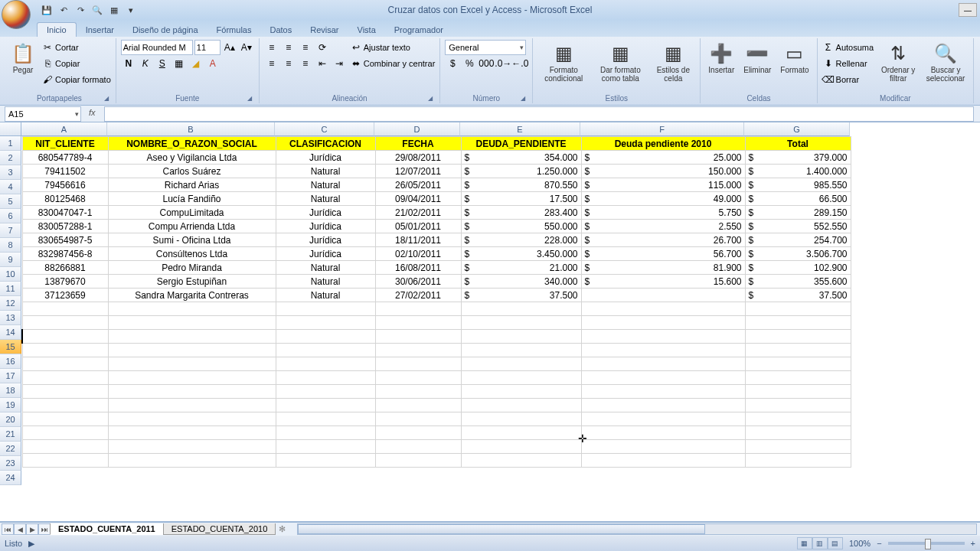 This screenshot has width=980, height=551. Describe the element at coordinates (501, 129) in the screenshot. I see `column-headers: ABCDEFG` at that location.